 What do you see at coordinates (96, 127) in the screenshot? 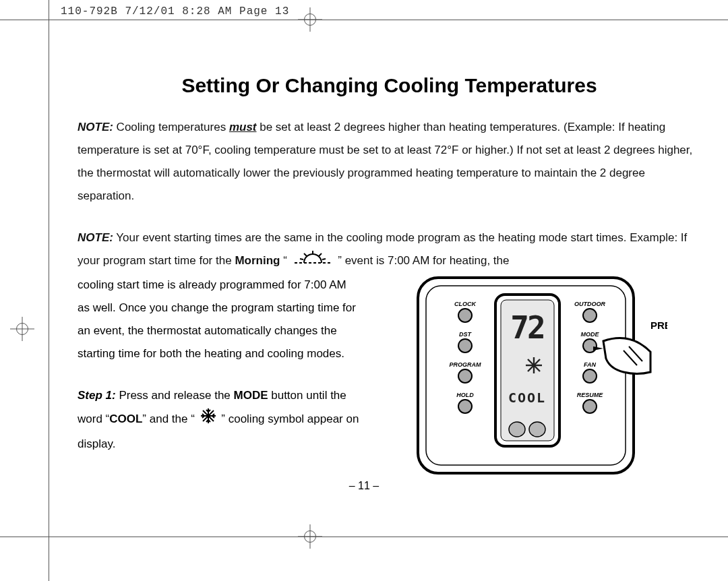
I see `note1-label: NOTE:` at bounding box center [96, 127].